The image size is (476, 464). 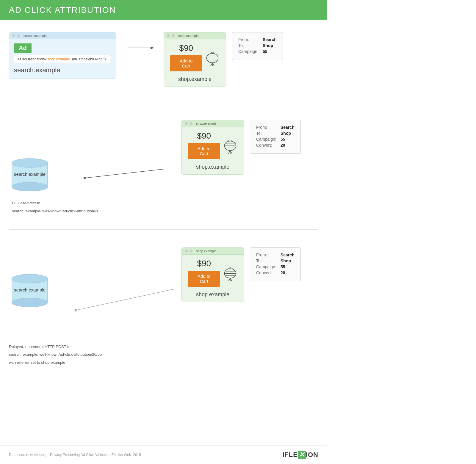 I want to click on shop-domain-3: shop.example, so click(x=213, y=294).